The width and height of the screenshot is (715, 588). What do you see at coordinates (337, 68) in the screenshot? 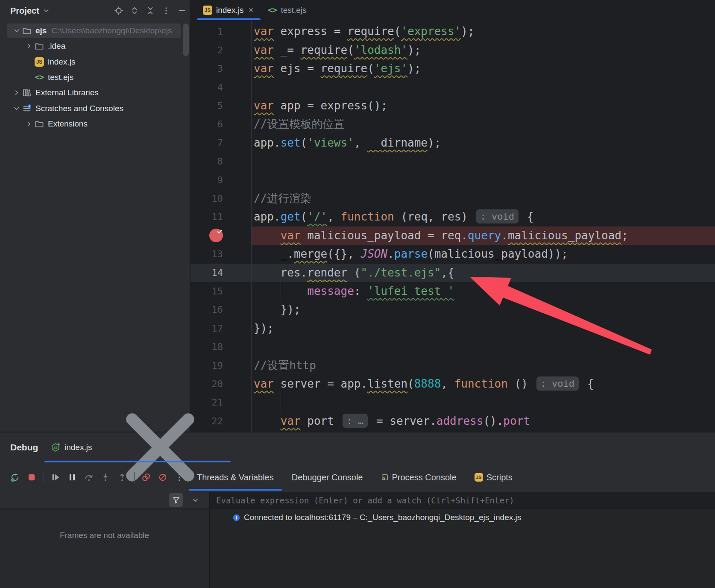
I see `code-line: var ejs = require('ejs');` at bounding box center [337, 68].